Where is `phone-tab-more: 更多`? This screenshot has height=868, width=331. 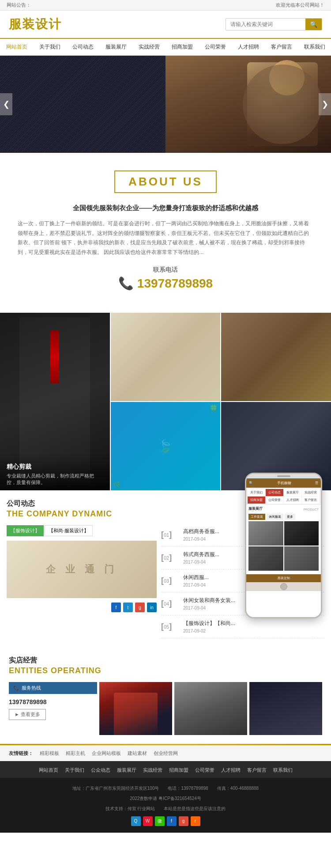
phone-tab-more: 更多 is located at coordinates (290, 517).